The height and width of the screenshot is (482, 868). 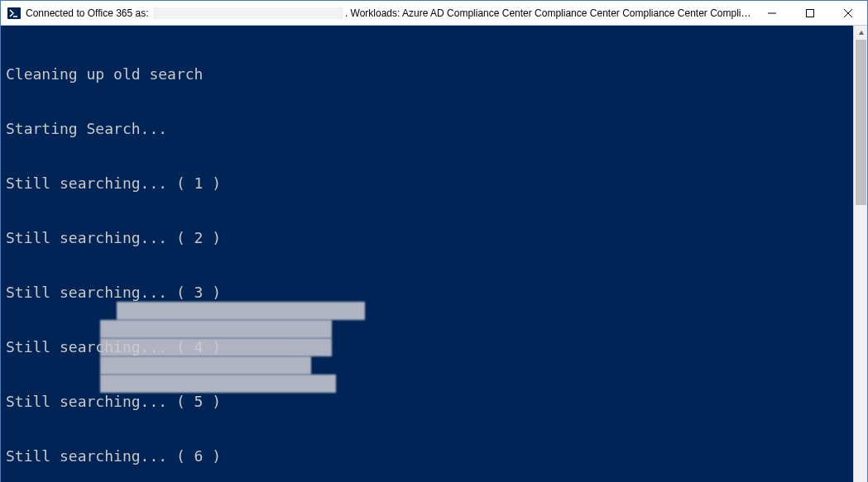 What do you see at coordinates (427, 184) in the screenshot?
I see `console-line: Still searching... ( 1 )` at bounding box center [427, 184].